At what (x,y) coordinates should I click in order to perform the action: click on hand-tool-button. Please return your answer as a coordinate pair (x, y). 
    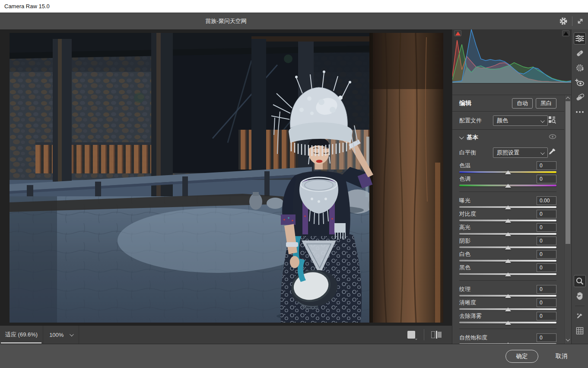
    Looking at the image, I should click on (580, 296).